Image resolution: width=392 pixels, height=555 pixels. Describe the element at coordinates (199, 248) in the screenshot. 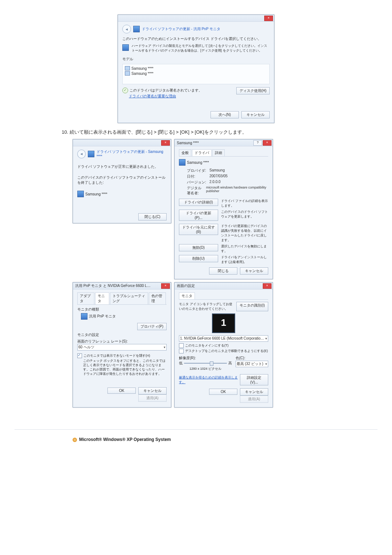

I see `driver-disable-button: 無効(D)` at that location.